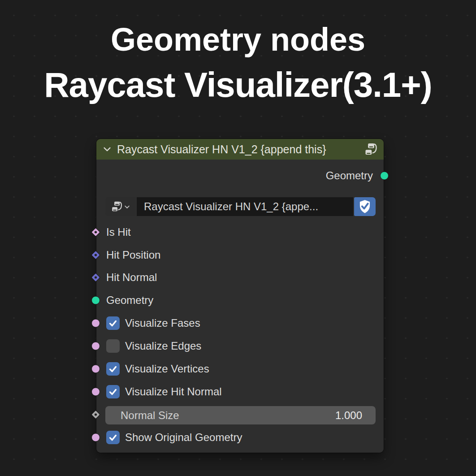  What do you see at coordinates (238, 150) in the screenshot?
I see `node-title: Raycast Visualizer HN V1_2 {append this}` at bounding box center [238, 150].